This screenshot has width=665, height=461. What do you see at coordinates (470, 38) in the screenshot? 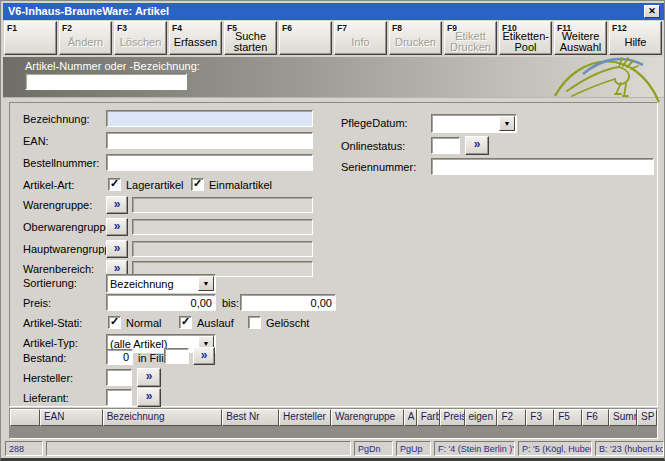
I see `toolbar-button-etikett-drucken: F9Etikett Drucken` at bounding box center [470, 38].